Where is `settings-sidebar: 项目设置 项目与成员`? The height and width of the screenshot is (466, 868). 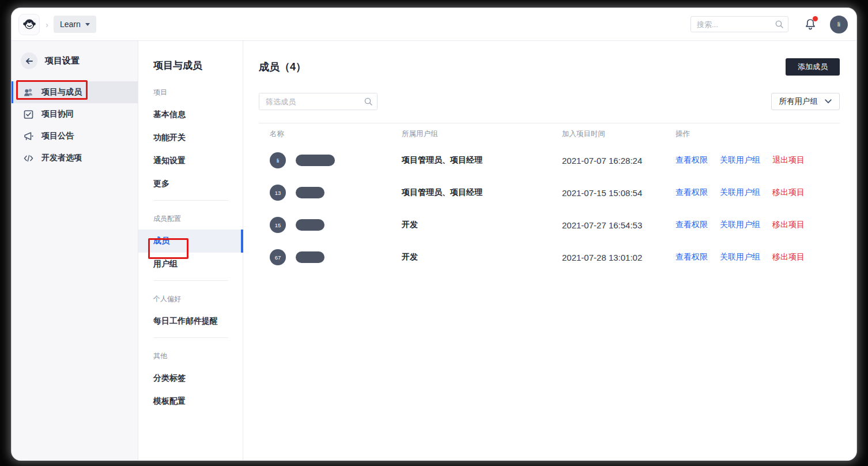
settings-sidebar: 项目设置 项目与成员 is located at coordinates (75, 250).